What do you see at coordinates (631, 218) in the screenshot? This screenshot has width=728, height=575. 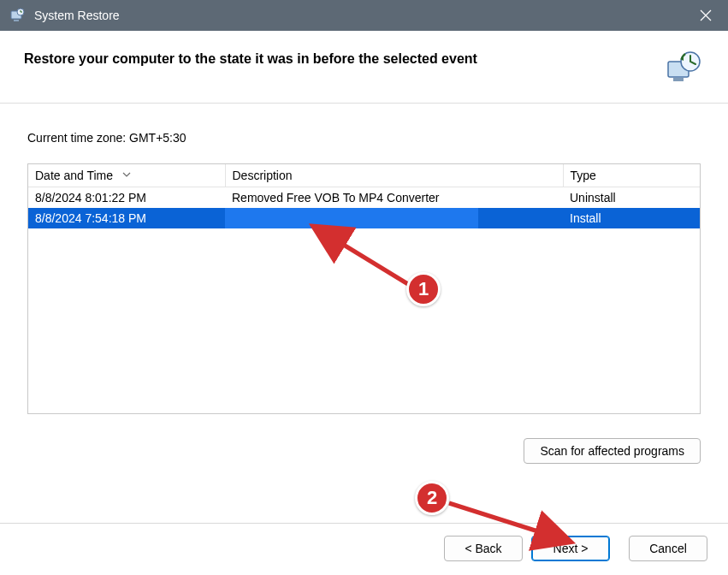 I see `cell-type: Install` at bounding box center [631, 218].